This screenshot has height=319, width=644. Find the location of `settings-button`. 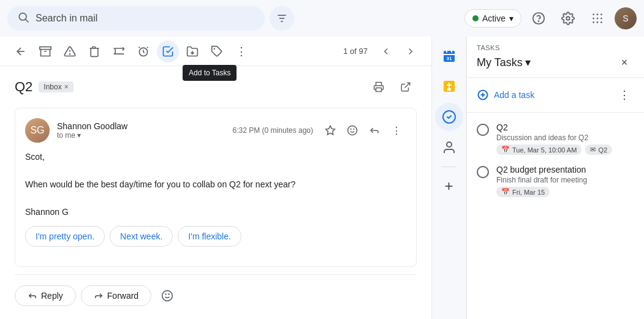

settings-button is located at coordinates (568, 18).